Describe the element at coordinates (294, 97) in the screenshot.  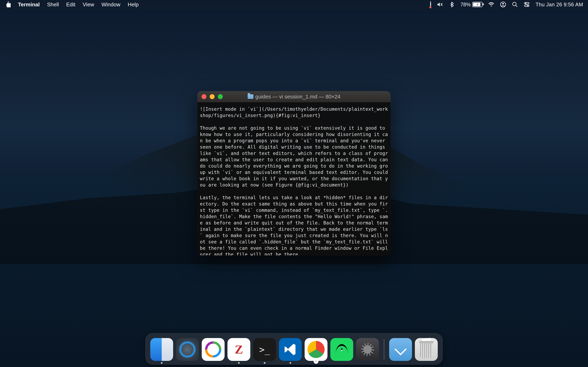
I see `window-title: guides — vi session_1.md — 80×24` at that location.